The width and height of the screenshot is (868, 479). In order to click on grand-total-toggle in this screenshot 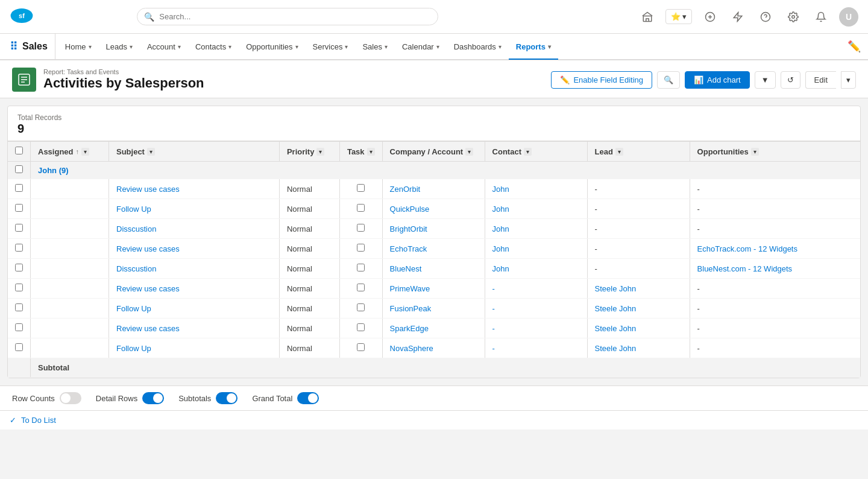, I will do `click(308, 398)`.